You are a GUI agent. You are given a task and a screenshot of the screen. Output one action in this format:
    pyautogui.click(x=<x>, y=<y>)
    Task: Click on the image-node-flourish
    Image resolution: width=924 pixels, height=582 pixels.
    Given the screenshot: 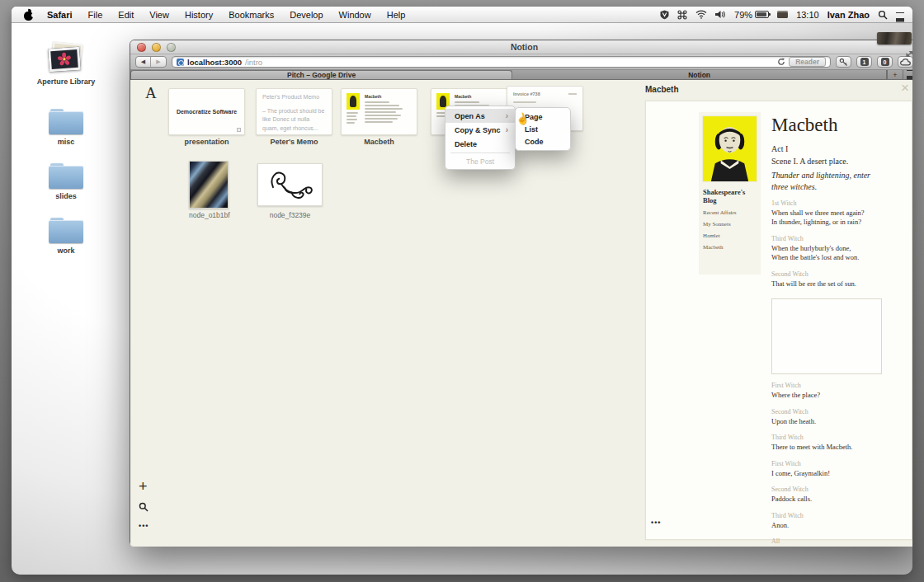 What is the action you would take?
    pyautogui.click(x=290, y=185)
    